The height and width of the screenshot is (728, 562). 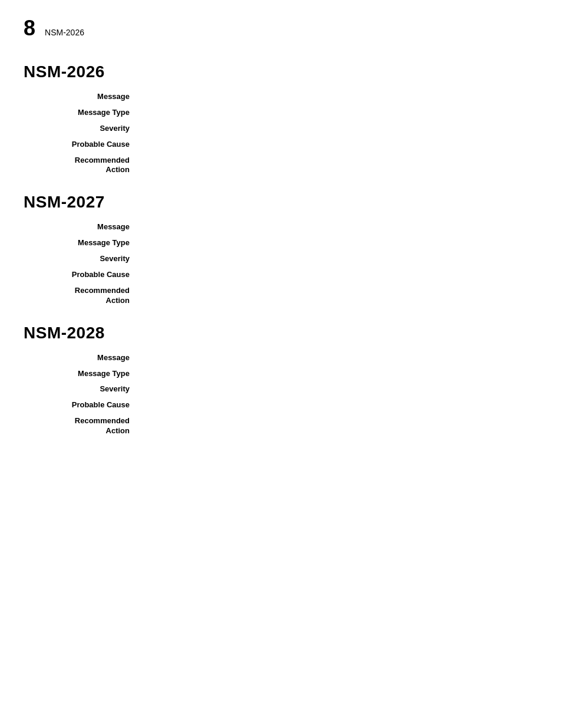 I want to click on field-row-nsm-2027-1: Message Type, so click(x=281, y=243).